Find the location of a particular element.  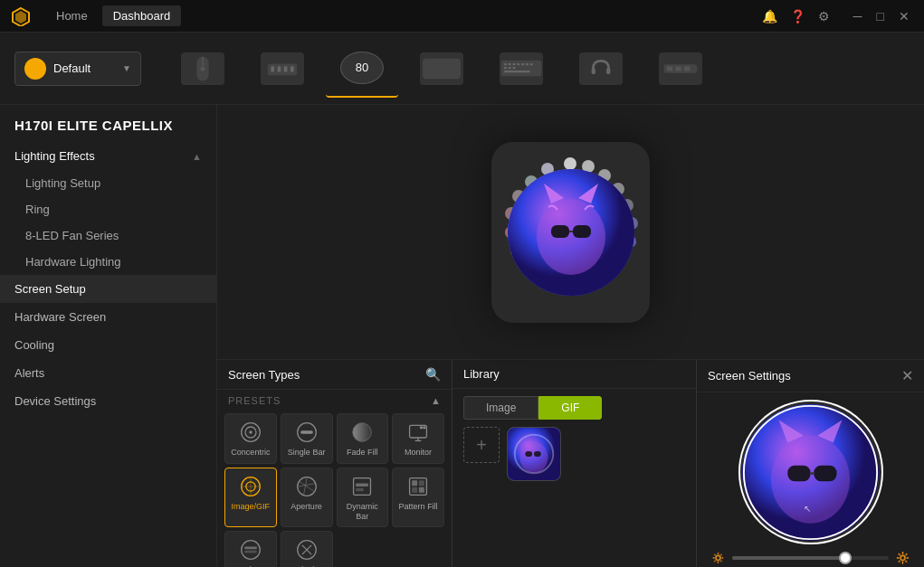

blank-icon is located at coordinates (307, 550).